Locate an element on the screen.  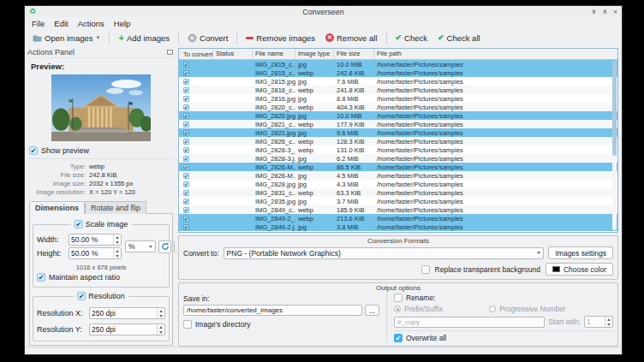
progressive-number-radio is located at coordinates (492, 309).